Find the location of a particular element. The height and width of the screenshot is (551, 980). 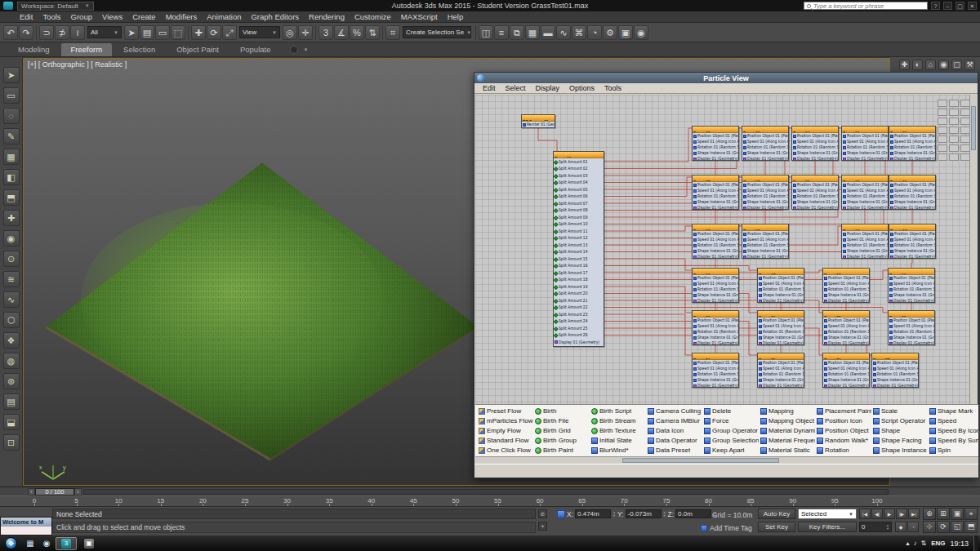

zoom-all-icon: ⊞ is located at coordinates (943, 514).